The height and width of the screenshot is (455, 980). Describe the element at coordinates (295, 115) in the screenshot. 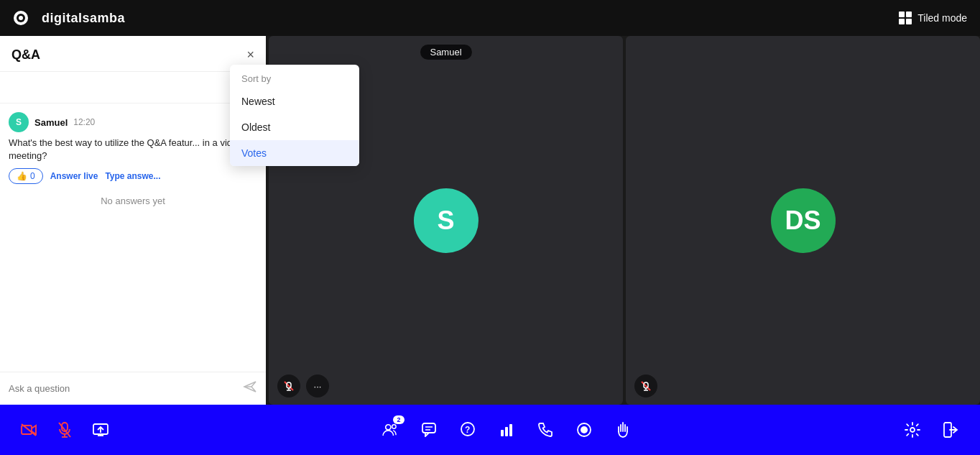

I see `sort-dropdown: Sort by Newest Oldest Votes` at that location.